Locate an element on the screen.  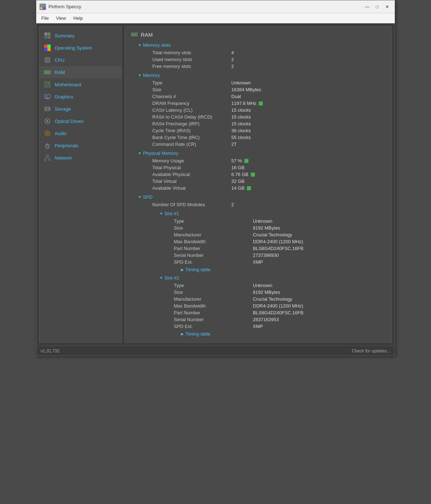
slot2-type-row: Type Unknown is located at coordinates (280, 285).